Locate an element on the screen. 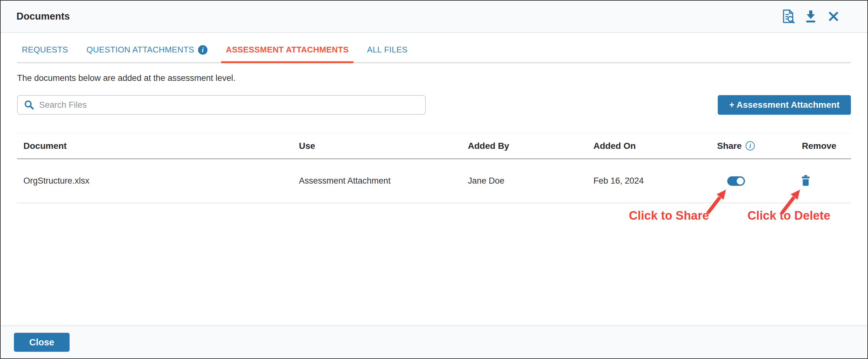  close-button: Close is located at coordinates (42, 342).